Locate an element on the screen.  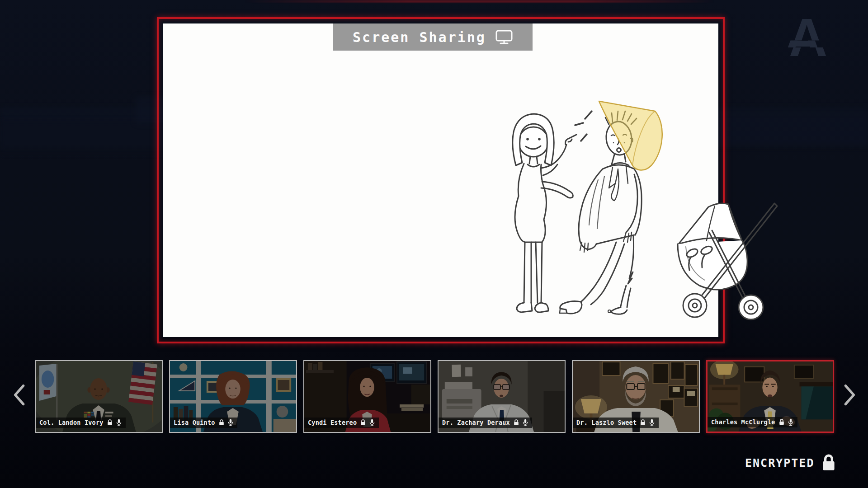
participant-name: Charles McClurgle is located at coordinates (743, 422).